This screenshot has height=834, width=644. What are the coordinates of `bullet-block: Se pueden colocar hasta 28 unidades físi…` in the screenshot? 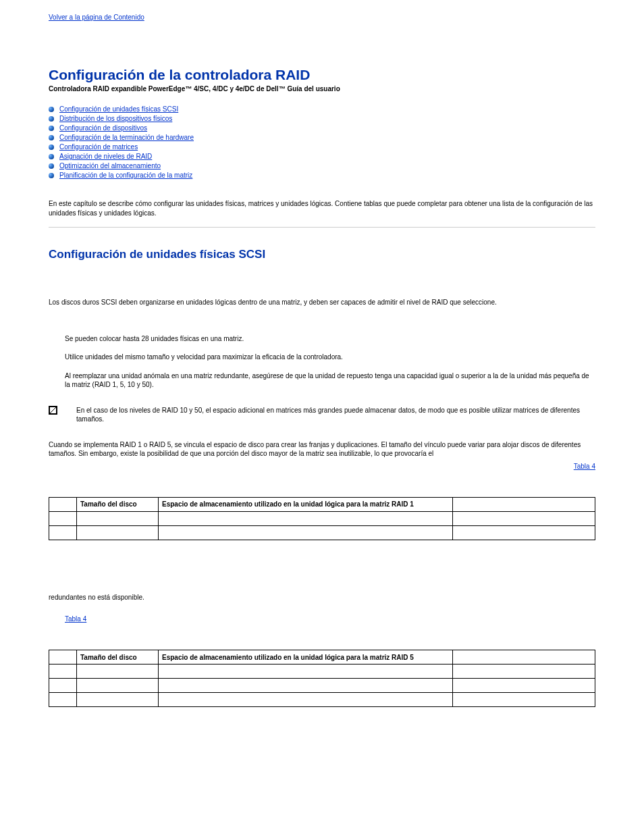 It's located at (330, 362).